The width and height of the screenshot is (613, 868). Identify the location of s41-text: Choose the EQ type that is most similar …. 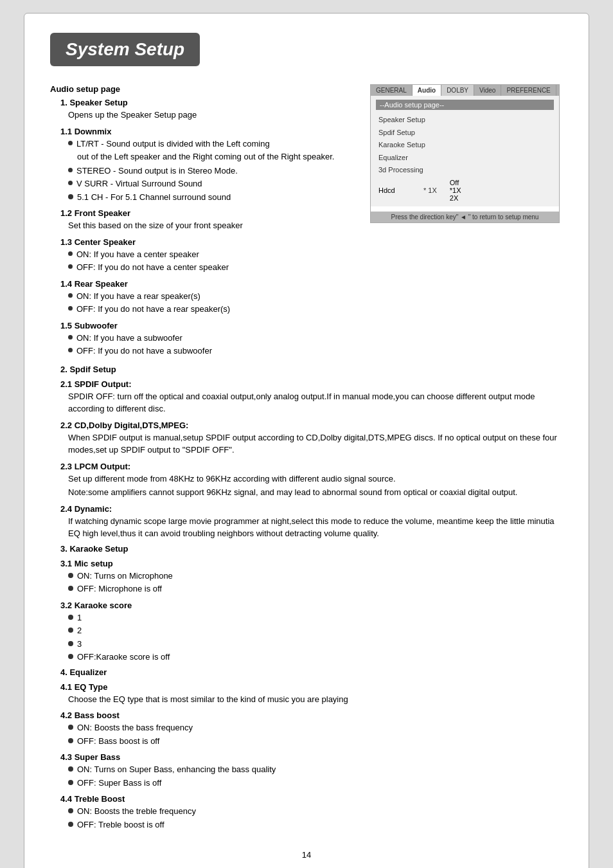
(315, 700).